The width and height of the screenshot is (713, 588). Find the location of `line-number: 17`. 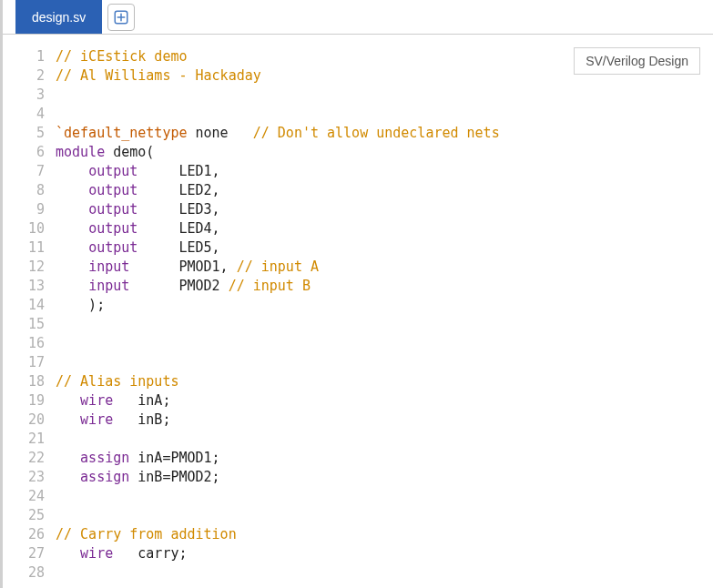

line-number: 17 is located at coordinates (24, 362).